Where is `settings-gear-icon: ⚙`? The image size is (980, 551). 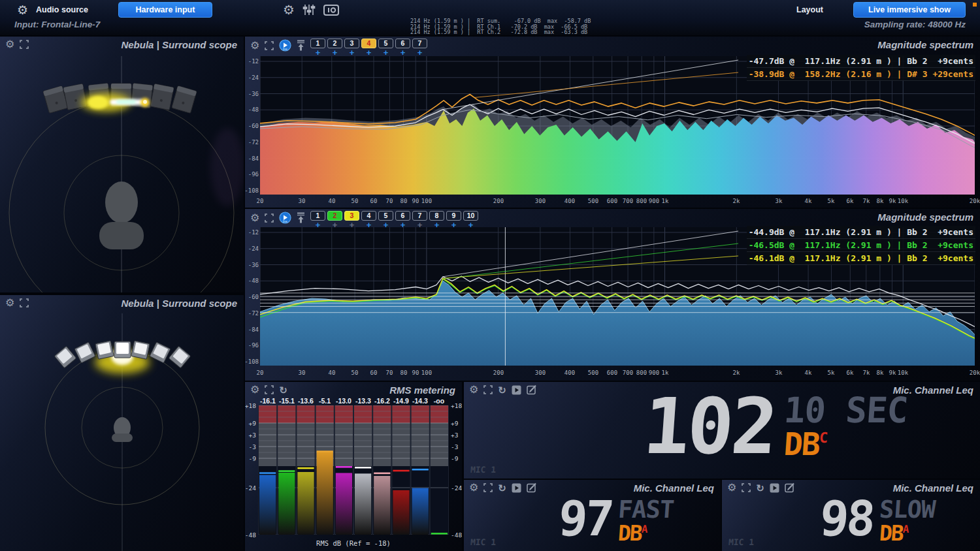
settings-gear-icon: ⚙ is located at coordinates (289, 10).